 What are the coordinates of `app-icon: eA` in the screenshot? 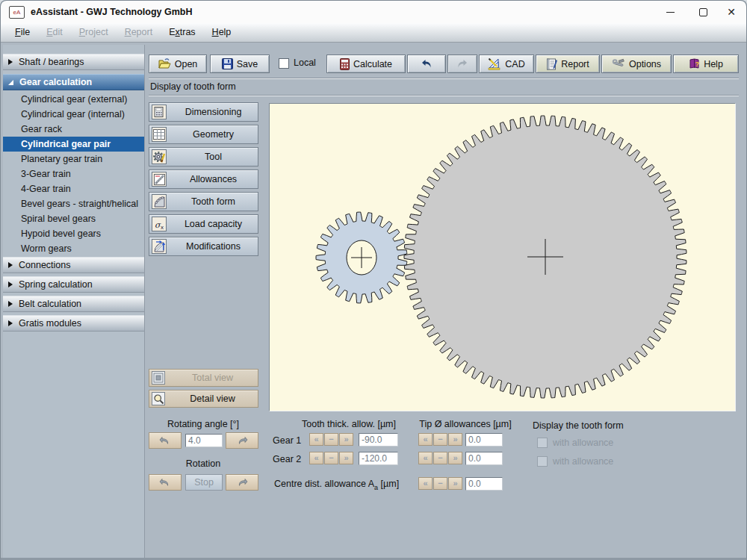 It's located at (16, 12).